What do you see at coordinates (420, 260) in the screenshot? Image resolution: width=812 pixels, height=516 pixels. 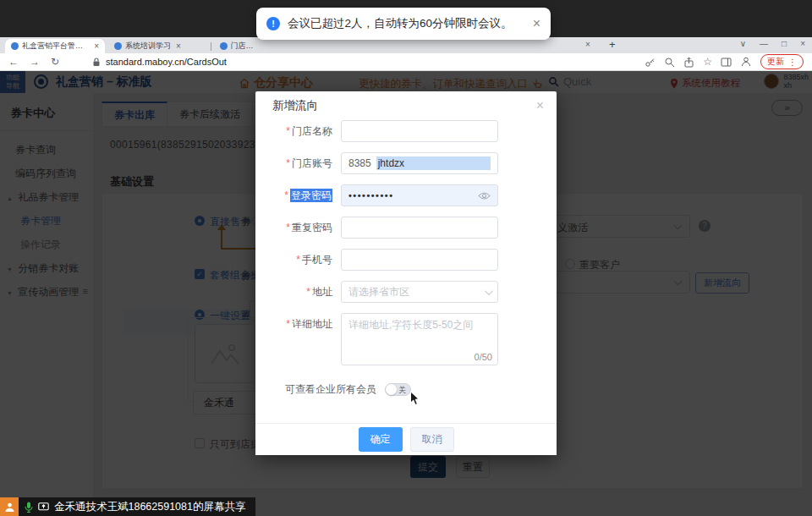 I see `phone-input` at bounding box center [420, 260].